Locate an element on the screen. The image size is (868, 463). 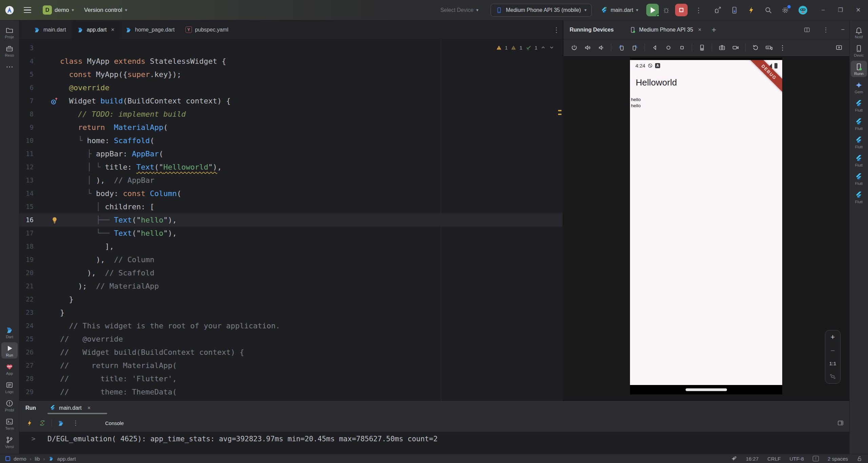
gesture-pill is located at coordinates (706, 390).